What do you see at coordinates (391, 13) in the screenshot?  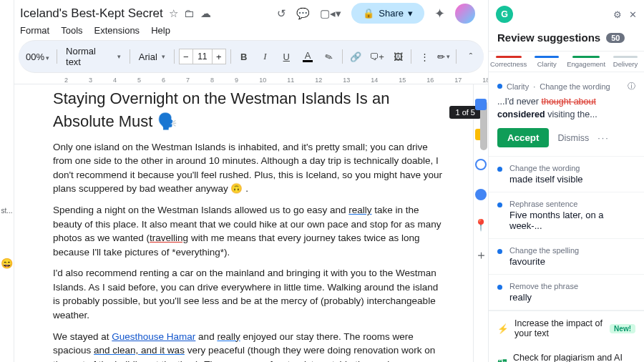 I see `share-label: Share` at bounding box center [391, 13].